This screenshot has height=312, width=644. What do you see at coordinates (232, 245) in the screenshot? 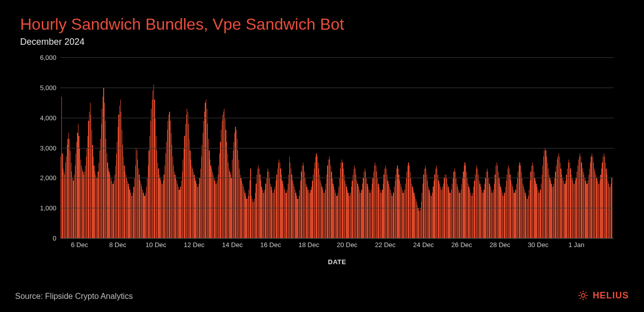
I see `x-tick-label: 14 Dec` at bounding box center [232, 245].